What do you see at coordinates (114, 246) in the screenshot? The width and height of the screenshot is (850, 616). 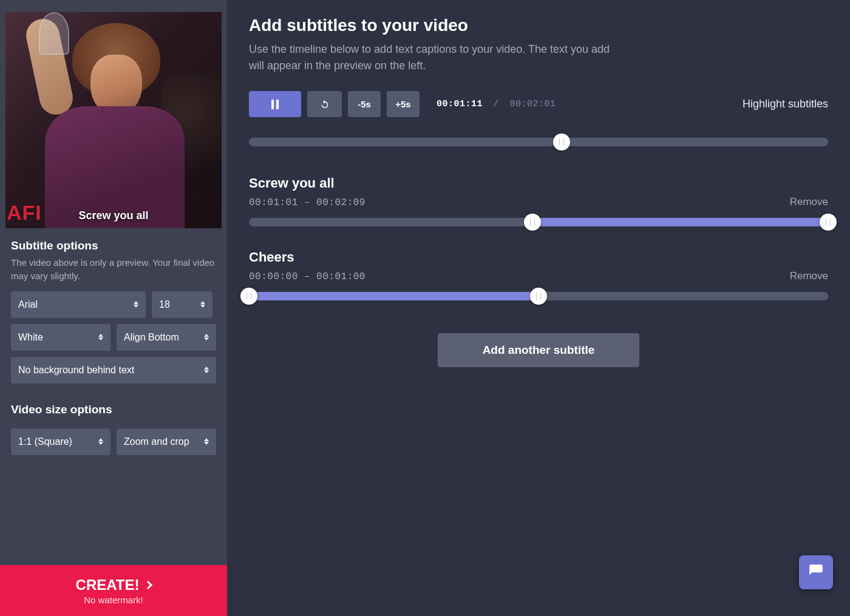 I see `subtitle-options-heading: Subtitle options` at bounding box center [114, 246].